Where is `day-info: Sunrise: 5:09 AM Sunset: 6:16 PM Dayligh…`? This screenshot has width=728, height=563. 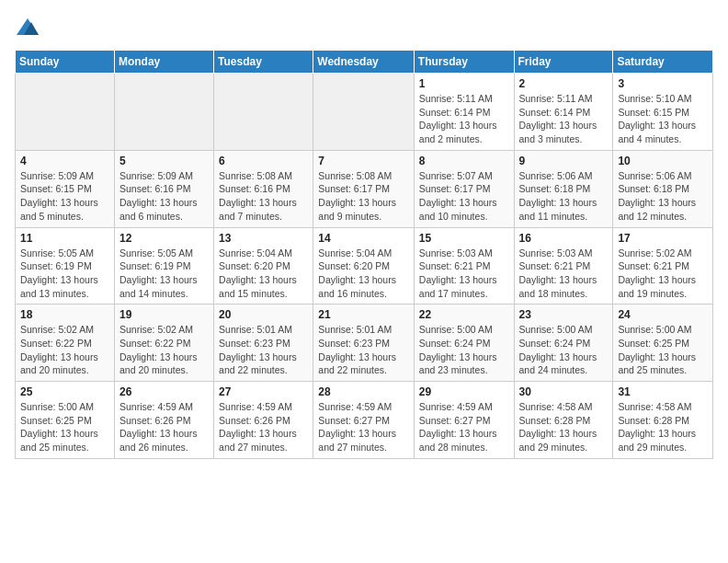
day-info: Sunrise: 5:09 AM Sunset: 6:16 PM Dayligh… is located at coordinates (164, 197).